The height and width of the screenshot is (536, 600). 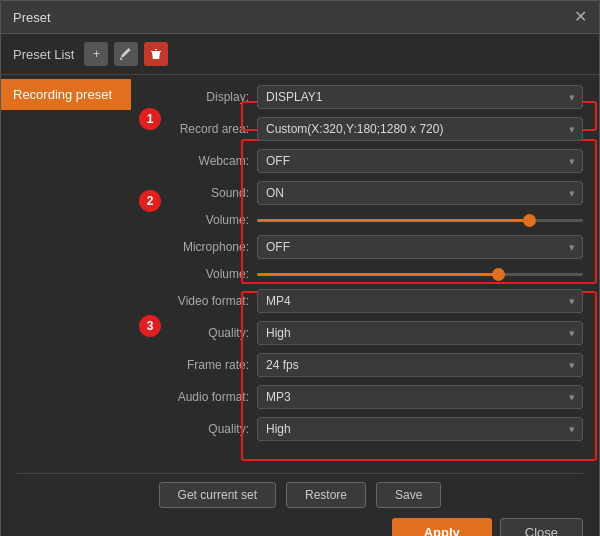 What do you see at coordinates (542, 527) in the screenshot?
I see `close-button: Close` at bounding box center [542, 527].